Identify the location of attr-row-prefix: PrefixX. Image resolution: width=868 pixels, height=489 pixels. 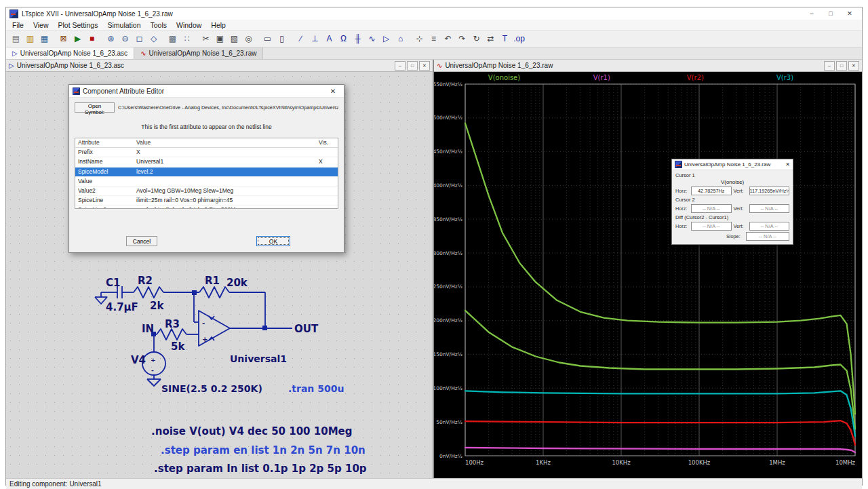
(206, 153).